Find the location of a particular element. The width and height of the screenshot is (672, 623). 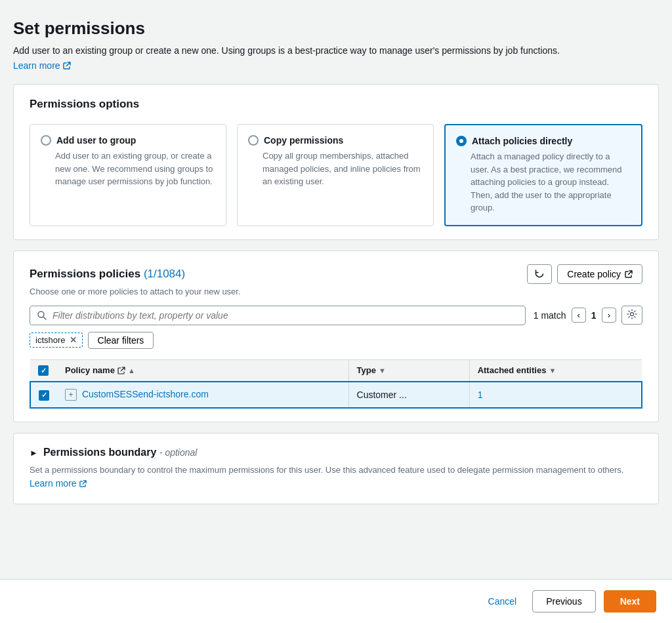

create-policy-label: Create policy is located at coordinates (594, 274).